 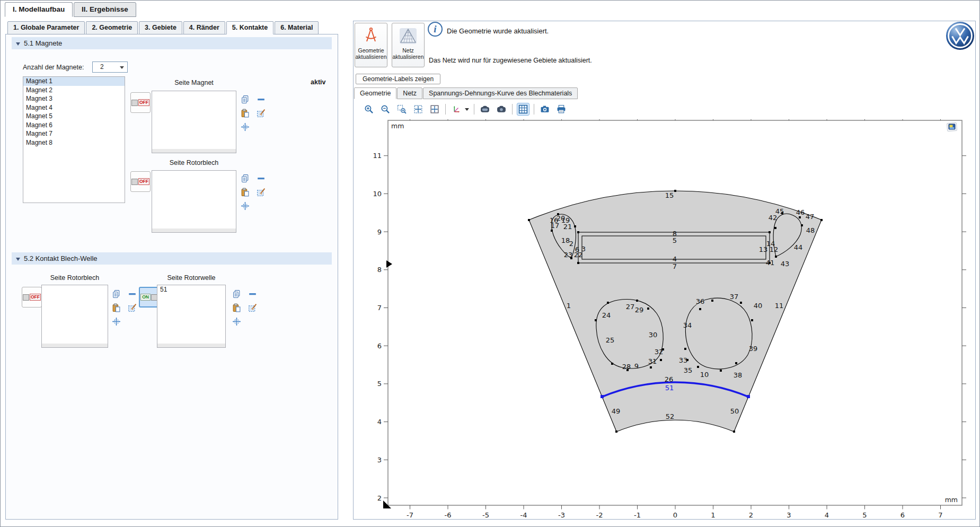 What do you see at coordinates (701, 301) in the screenshot?
I see `edge-label: 36` at bounding box center [701, 301].